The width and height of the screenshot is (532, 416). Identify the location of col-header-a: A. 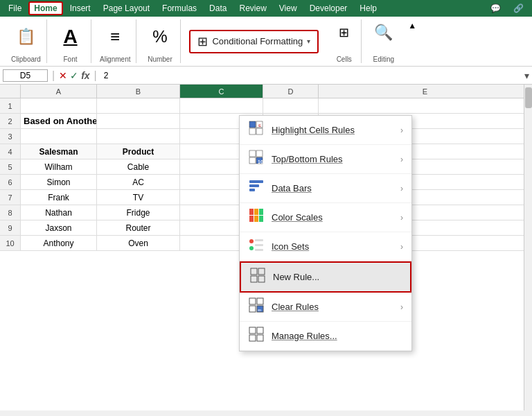
(59, 92).